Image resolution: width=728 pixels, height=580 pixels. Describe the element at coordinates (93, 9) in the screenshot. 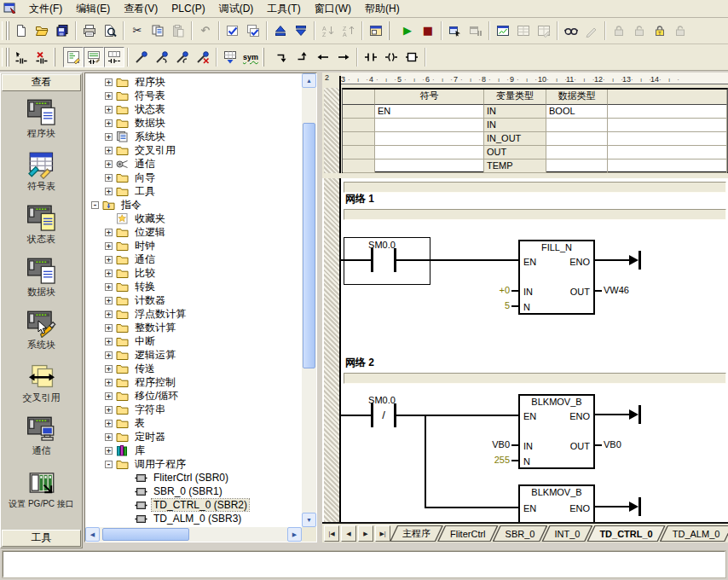

I see `menu-edit: 编辑(E)` at that location.